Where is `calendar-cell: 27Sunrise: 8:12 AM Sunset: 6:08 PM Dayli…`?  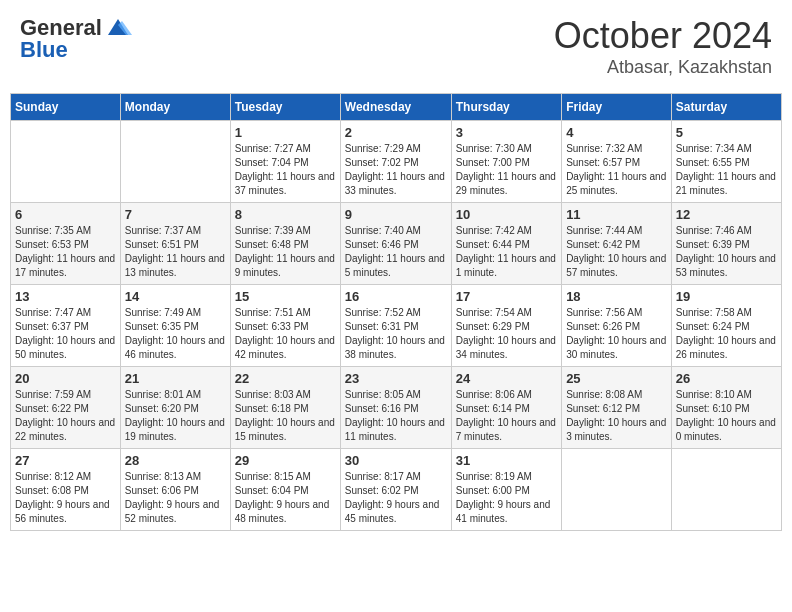 calendar-cell: 27Sunrise: 8:12 AM Sunset: 6:08 PM Dayli… is located at coordinates (66, 490).